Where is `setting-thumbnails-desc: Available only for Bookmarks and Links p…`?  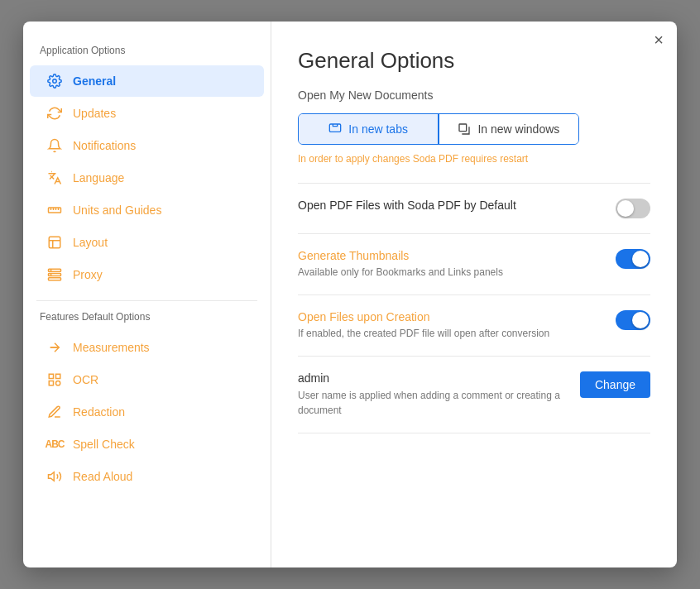
setting-thumbnails-desc: Available only for Bookmarks and Links p… is located at coordinates (448, 272).